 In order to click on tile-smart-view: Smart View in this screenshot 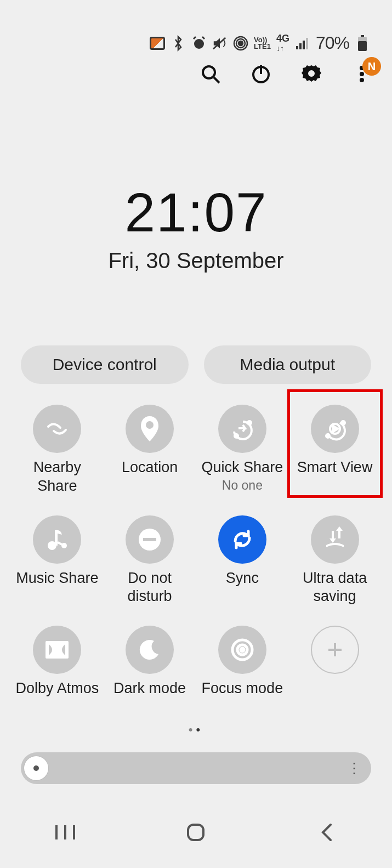, I will do `click(334, 450)`.